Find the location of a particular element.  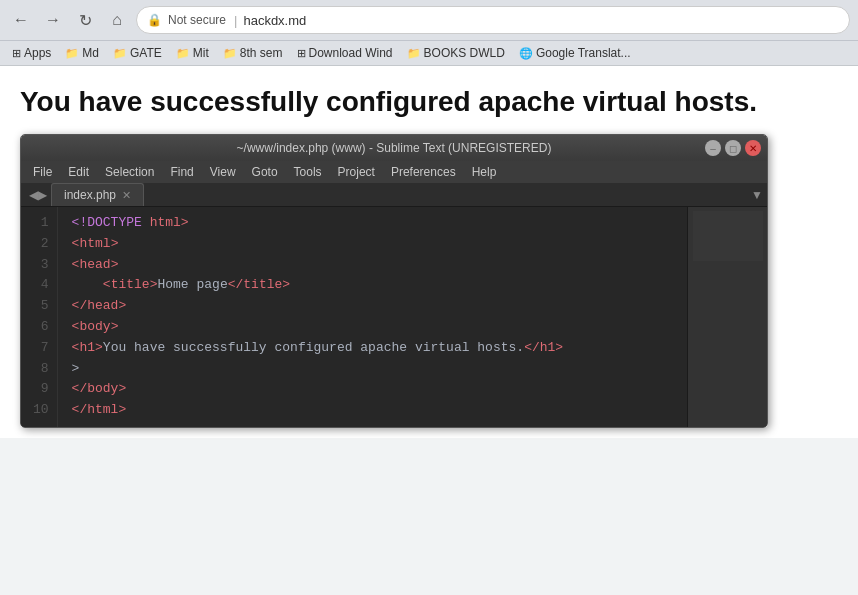

back-button: ← is located at coordinates (21, 20).